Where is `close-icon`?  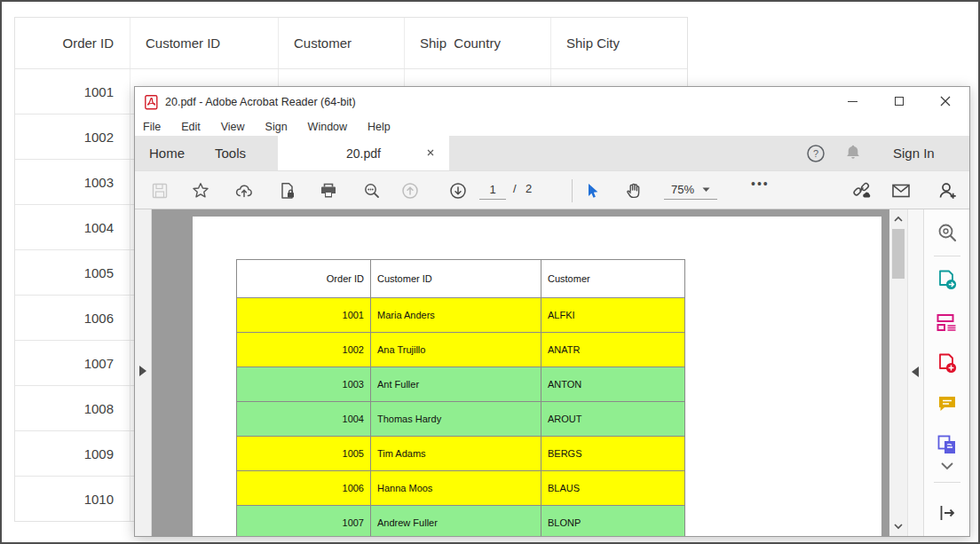
close-icon is located at coordinates (431, 153).